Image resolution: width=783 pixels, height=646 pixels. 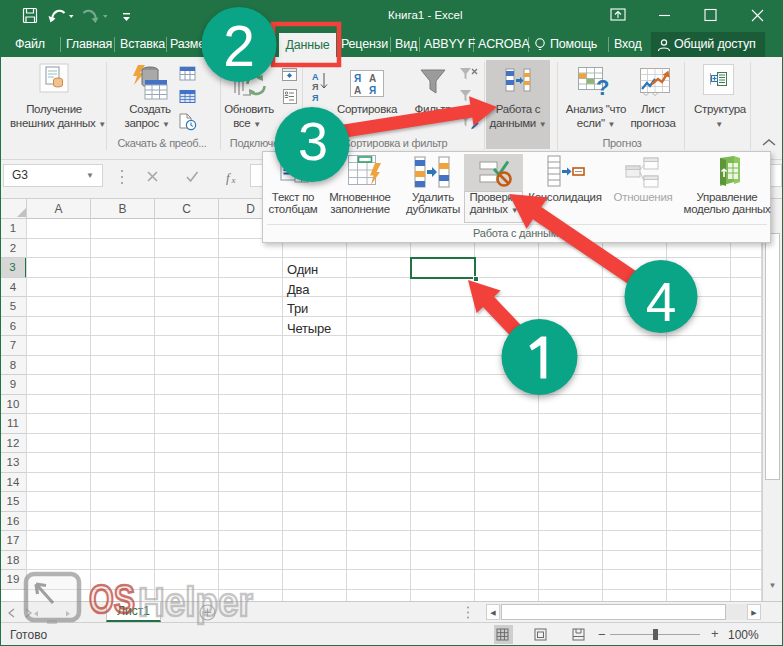 I want to click on svg-text: 4, so click(x=662, y=302).